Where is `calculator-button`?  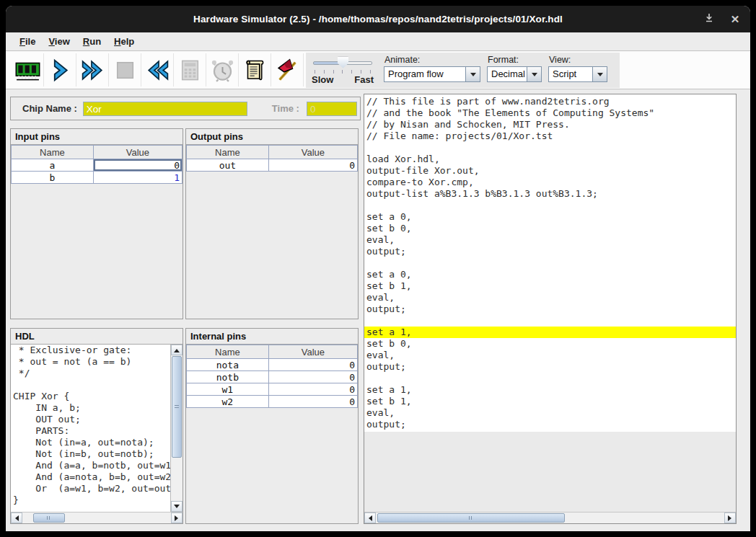 calculator-button is located at coordinates (190, 70).